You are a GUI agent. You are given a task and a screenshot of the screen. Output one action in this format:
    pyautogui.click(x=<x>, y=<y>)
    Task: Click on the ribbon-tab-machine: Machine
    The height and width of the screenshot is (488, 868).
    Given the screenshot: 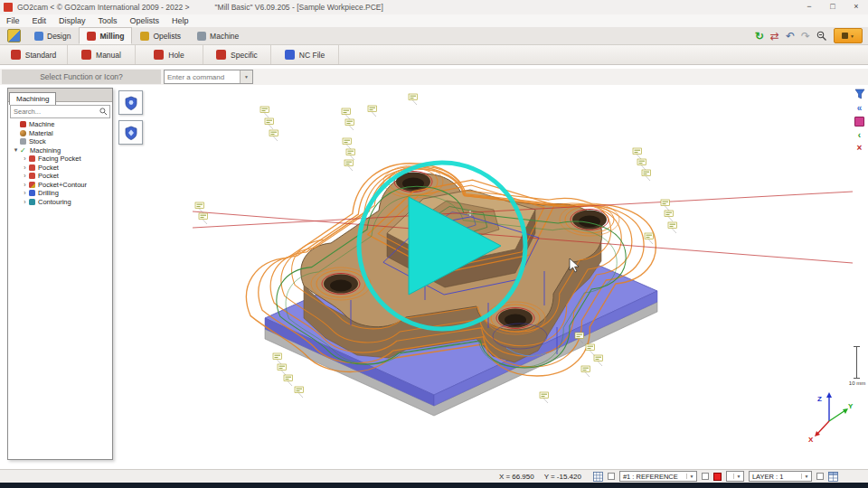 What is the action you would take?
    pyautogui.click(x=218, y=36)
    